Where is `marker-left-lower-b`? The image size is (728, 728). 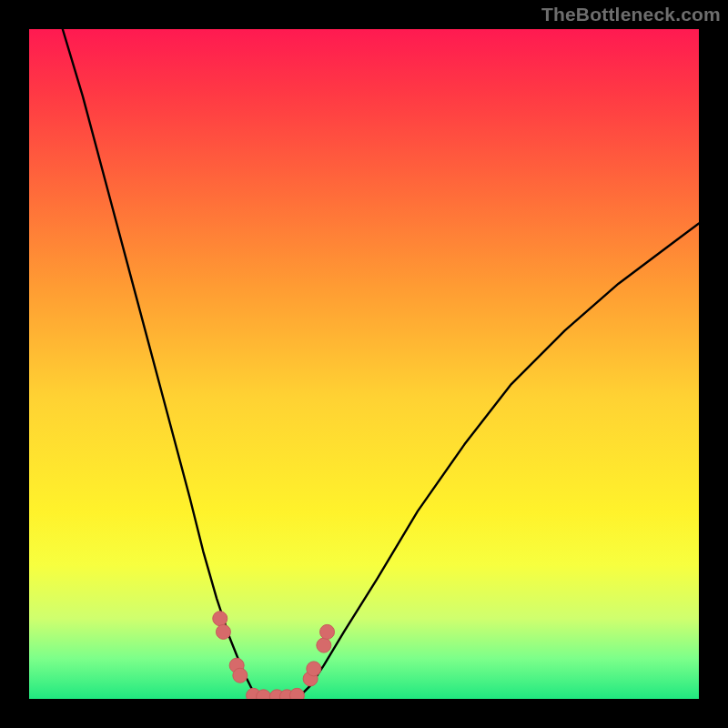 marker-left-lower-b is located at coordinates (240, 675).